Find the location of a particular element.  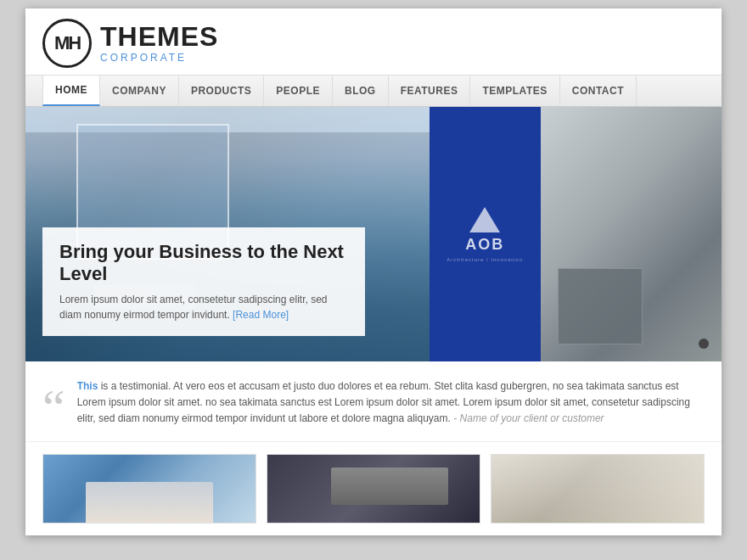

decorative-dot is located at coordinates (704, 344).